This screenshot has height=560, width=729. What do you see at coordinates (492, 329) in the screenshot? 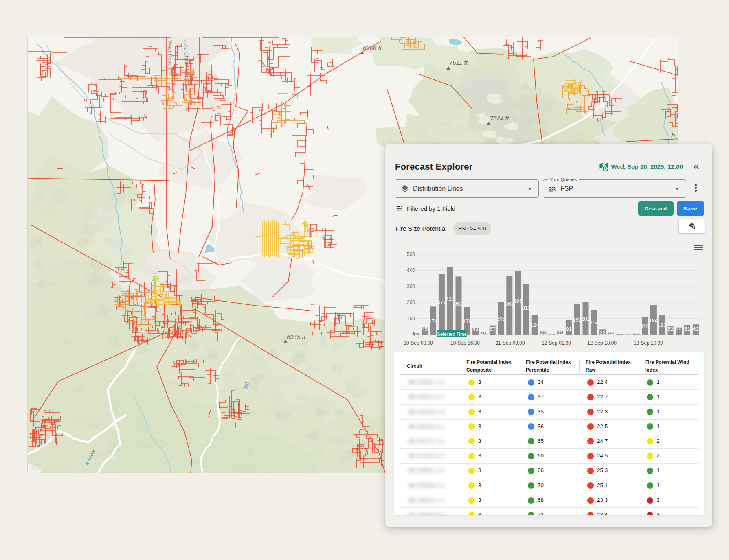
I see `svg-text: 57` at bounding box center [492, 329].